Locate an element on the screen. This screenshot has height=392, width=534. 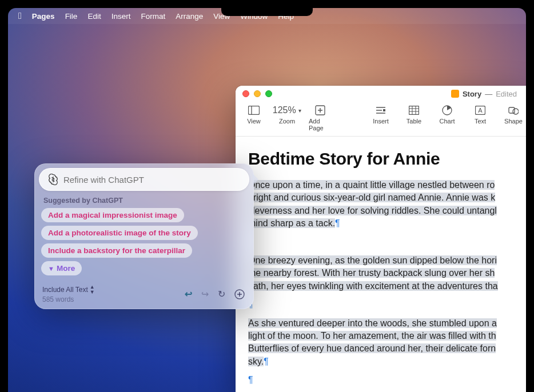
table-button: Table is located at coordinates (414, 114).